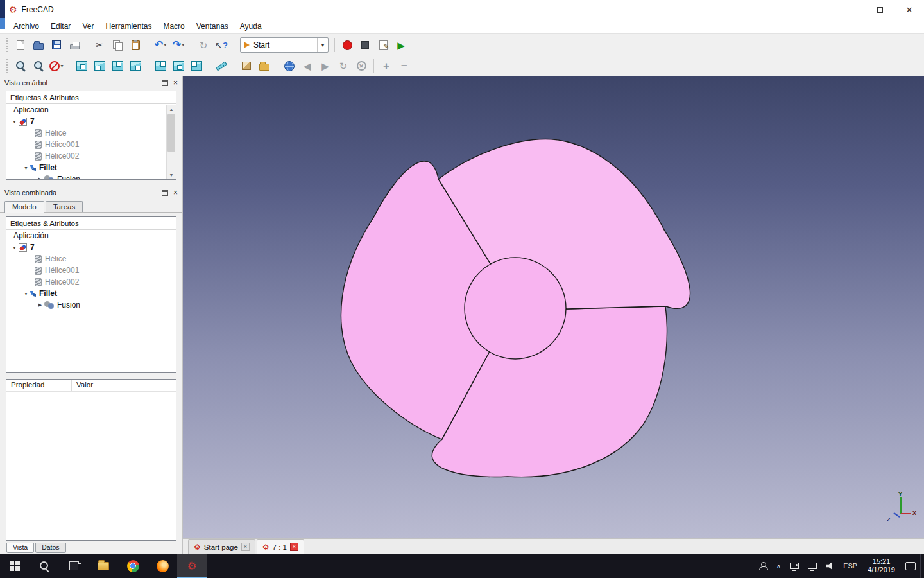  I want to click on tree-scrollbar: ▲ ▼, so click(171, 142).